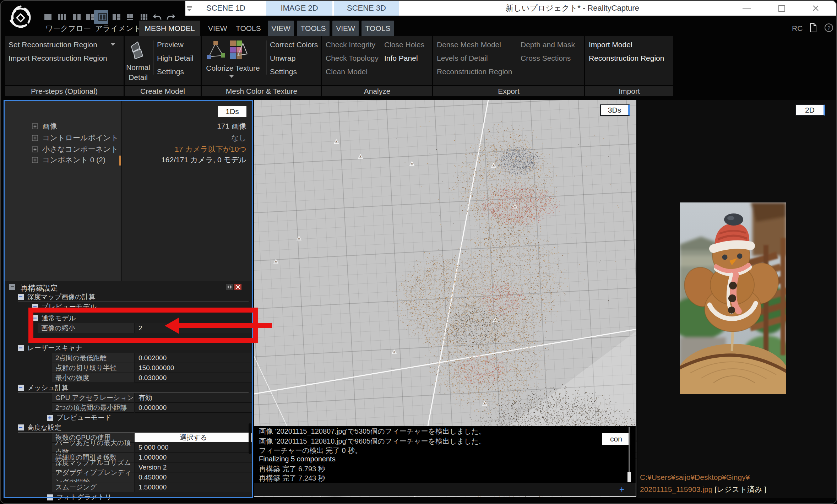 The height and width of the screenshot is (504, 837). Describe the element at coordinates (747, 8) in the screenshot. I see `minimize-button` at that location.